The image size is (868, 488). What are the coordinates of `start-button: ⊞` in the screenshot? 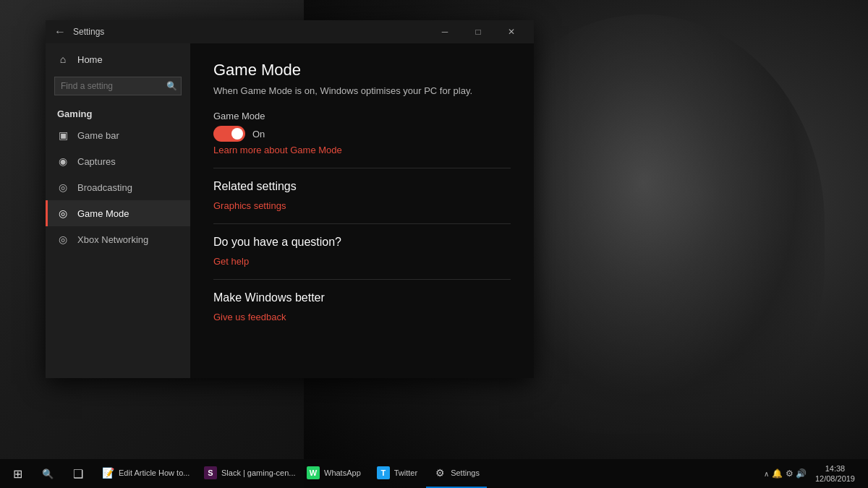 It's located at (17, 474).